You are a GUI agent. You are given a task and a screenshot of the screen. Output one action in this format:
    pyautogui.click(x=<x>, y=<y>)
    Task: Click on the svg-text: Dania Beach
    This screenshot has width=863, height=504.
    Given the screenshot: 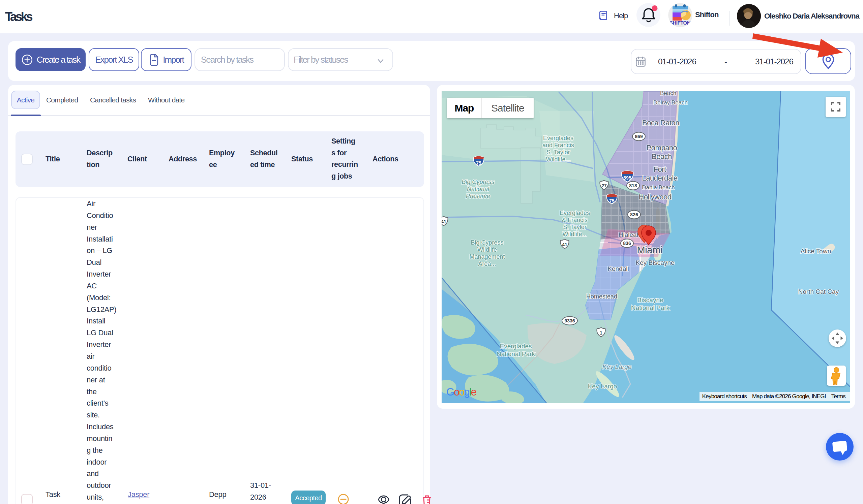 What is the action you would take?
    pyautogui.click(x=658, y=188)
    